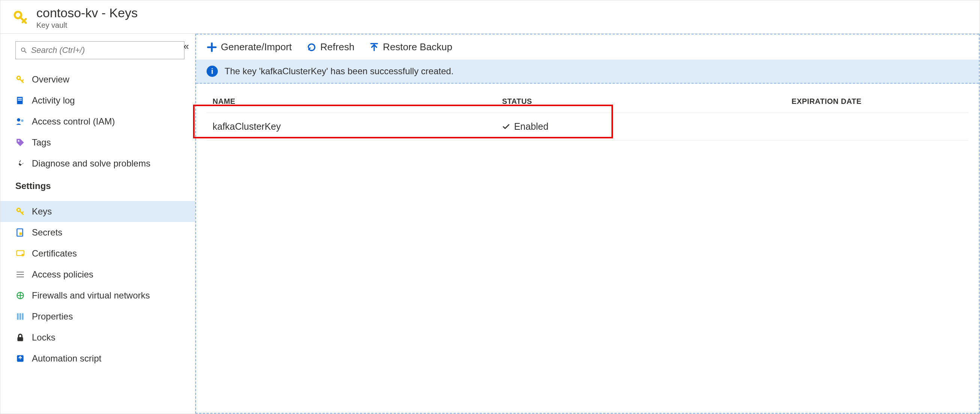  I want to click on collapse-sidebar-icon: «, so click(186, 46).